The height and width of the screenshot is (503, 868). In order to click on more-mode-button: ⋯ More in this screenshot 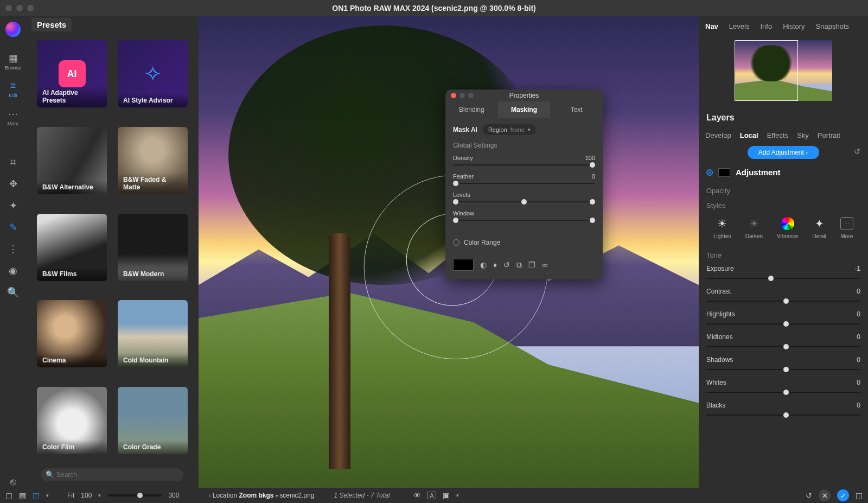, I will do `click(13, 117)`.